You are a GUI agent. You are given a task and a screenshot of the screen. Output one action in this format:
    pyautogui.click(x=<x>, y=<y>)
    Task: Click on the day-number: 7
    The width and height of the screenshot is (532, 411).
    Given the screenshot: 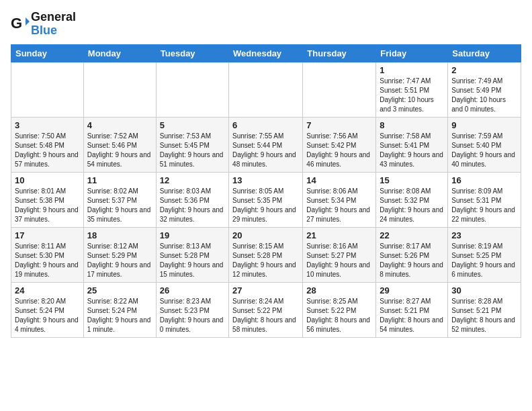 What is the action you would take?
    pyautogui.click(x=339, y=125)
    